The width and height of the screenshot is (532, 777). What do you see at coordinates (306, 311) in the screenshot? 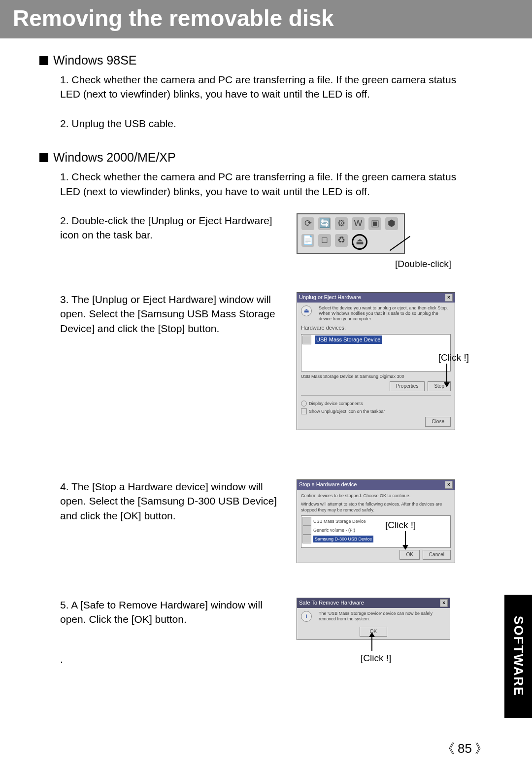
I see `eject-dialog-icon: ⏏` at bounding box center [306, 311].